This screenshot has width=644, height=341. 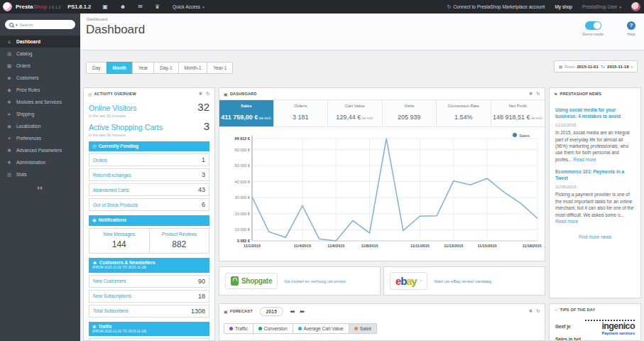 What do you see at coordinates (94, 146) in the screenshot?
I see `clock-icon: ◷` at bounding box center [94, 146].